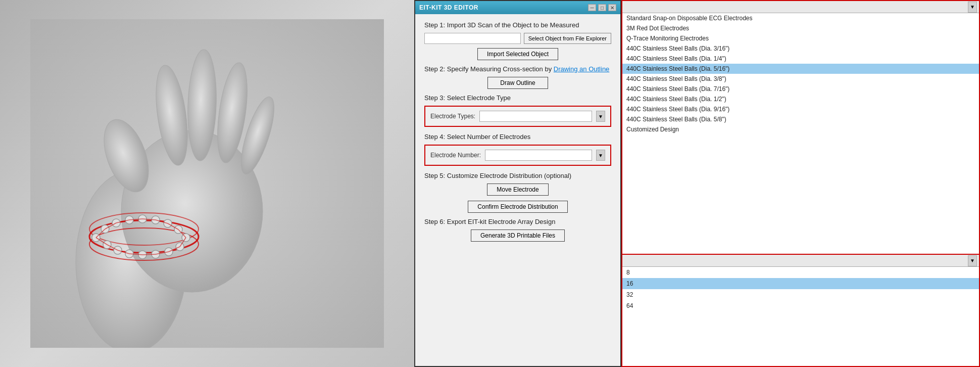  I want to click on electrode-type-item: 440C Stainless Steel Balls (Dia. 7/16"), so click(801, 89).